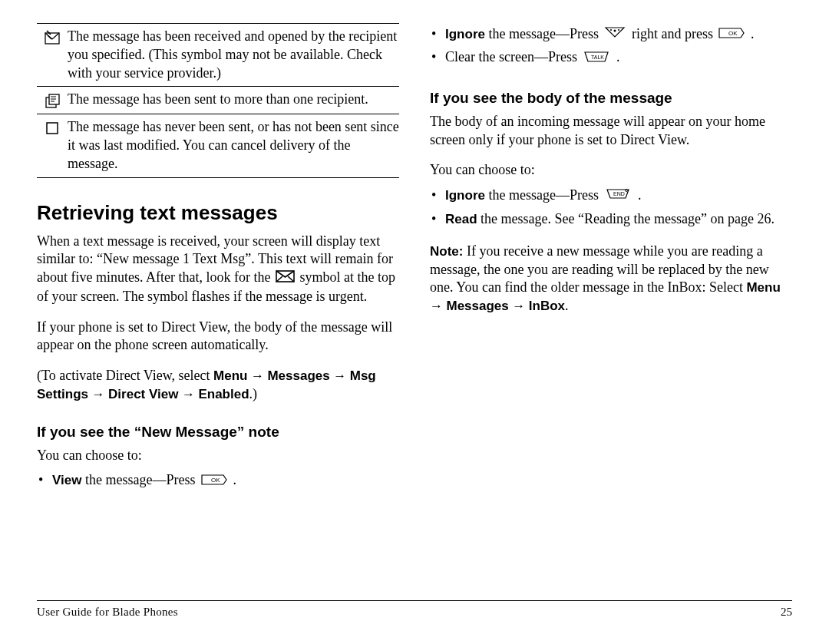 The width and height of the screenshot is (829, 644). What do you see at coordinates (615, 35) in the screenshot?
I see `nav-key-icon` at bounding box center [615, 35].